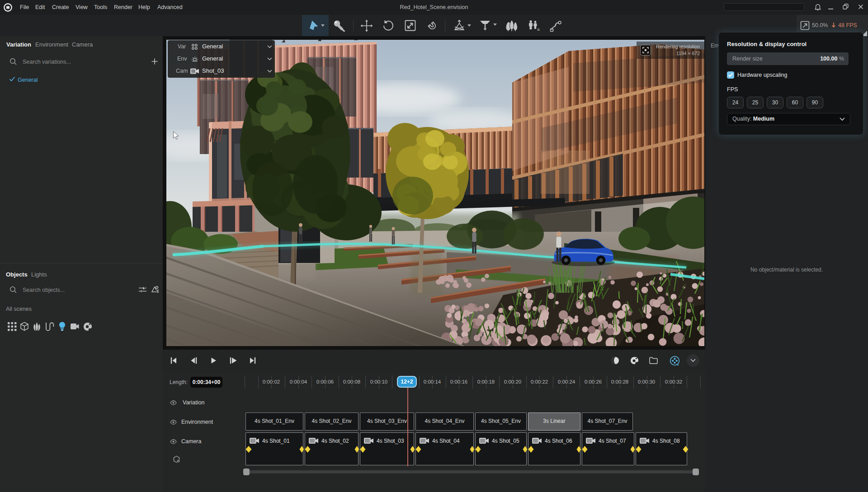  Describe the element at coordinates (539, 29) in the screenshot. I see `svg-text: a` at that location.